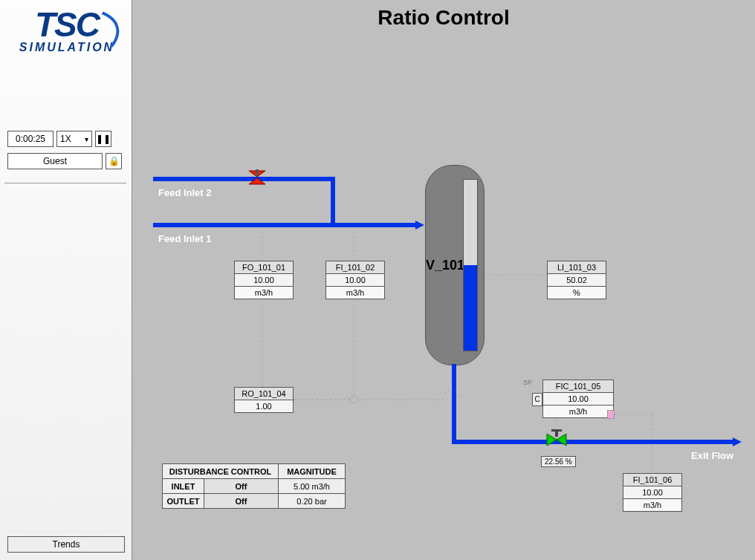 The width and height of the screenshot is (755, 560). What do you see at coordinates (312, 486) in the screenshot?
I see `disturbance-inlet-magnitude: 5.00 m3/h` at bounding box center [312, 486].